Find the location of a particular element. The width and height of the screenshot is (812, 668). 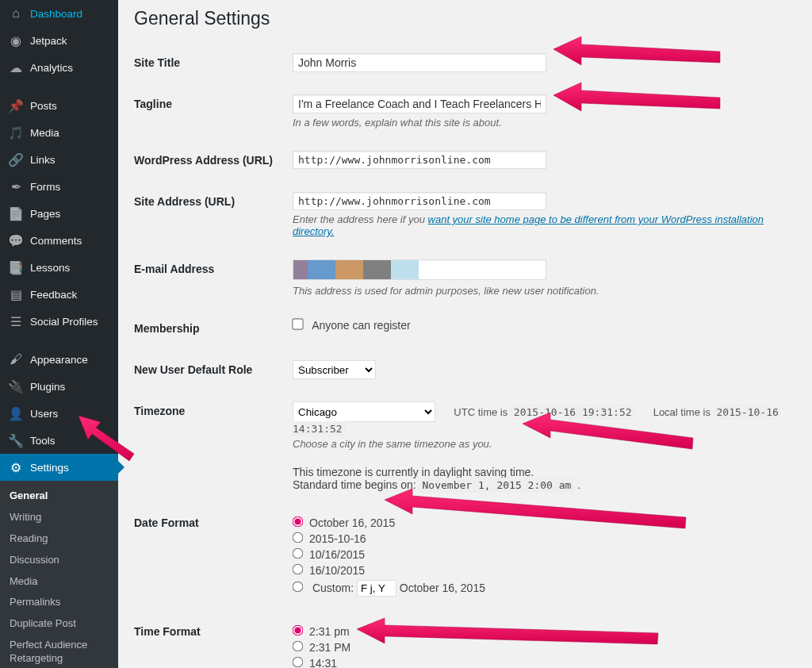

sidebar-item-forms: ✒Forms is located at coordinates (59, 186).